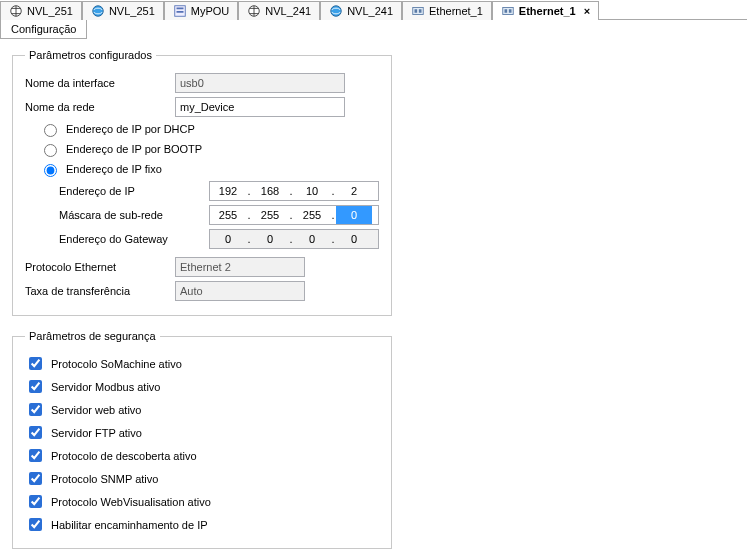 The width and height of the screenshot is (747, 555). What do you see at coordinates (294, 191) in the screenshot?
I see `ip-address-field: . . .` at bounding box center [294, 191].